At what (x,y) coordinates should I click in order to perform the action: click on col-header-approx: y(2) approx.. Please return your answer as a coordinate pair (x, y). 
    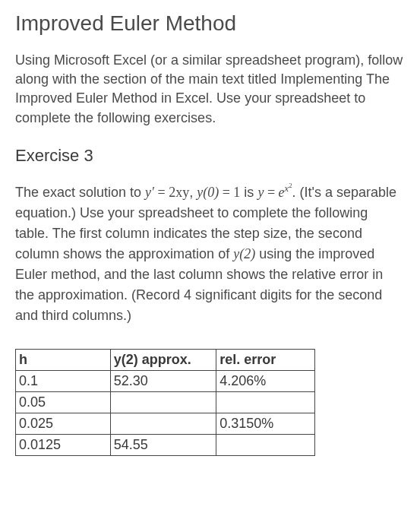
    Looking at the image, I should click on (163, 359).